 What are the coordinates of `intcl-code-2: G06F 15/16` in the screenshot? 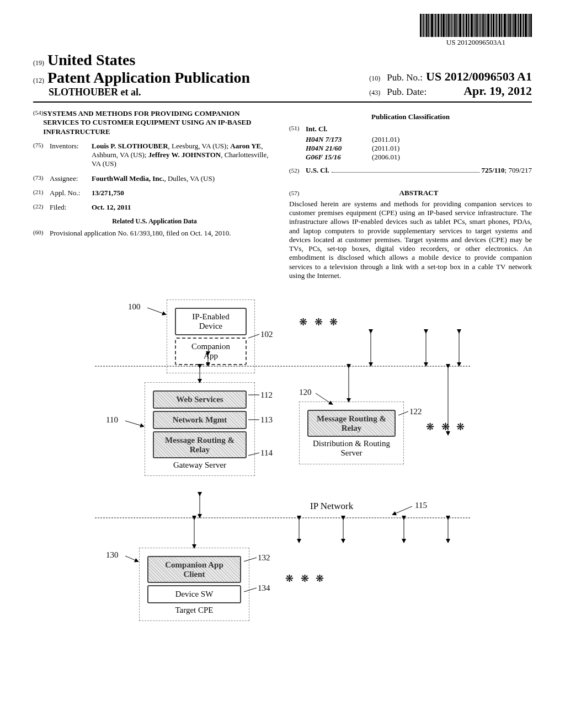 It's located at (339, 157).